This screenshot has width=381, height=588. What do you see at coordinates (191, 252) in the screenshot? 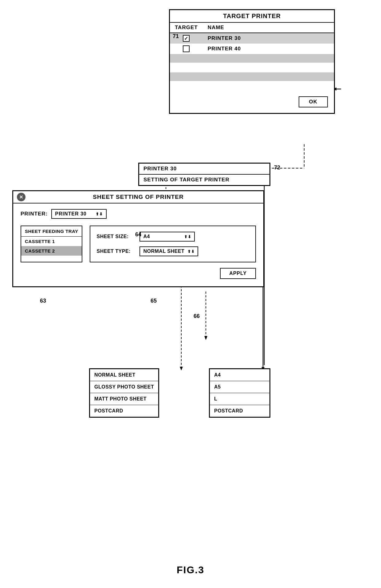
I see `sheet-type-arrow: ⬆⬇` at bounding box center [191, 252].